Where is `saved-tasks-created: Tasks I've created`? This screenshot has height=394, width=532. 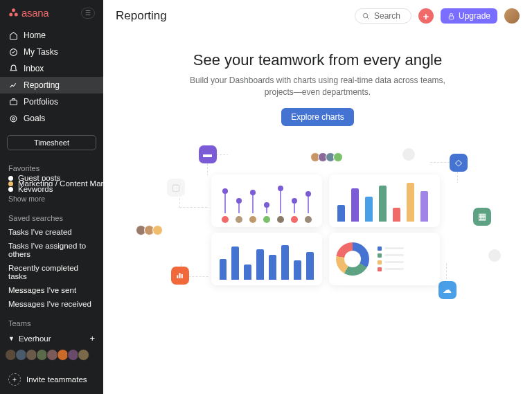 saved-tasks-created: Tasks I've created is located at coordinates (51, 232).